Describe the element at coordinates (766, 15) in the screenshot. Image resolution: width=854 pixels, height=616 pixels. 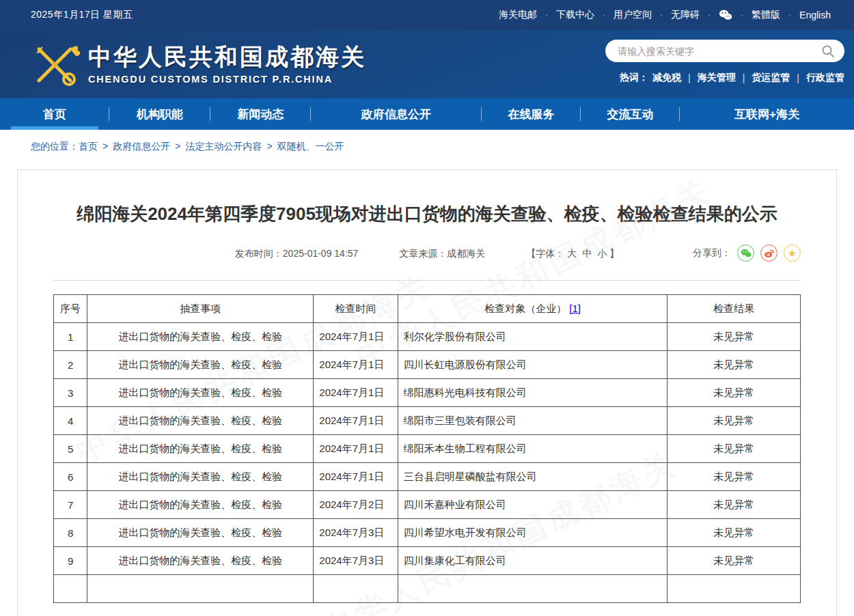
I see `topbar-link-5: 繁體版` at that location.